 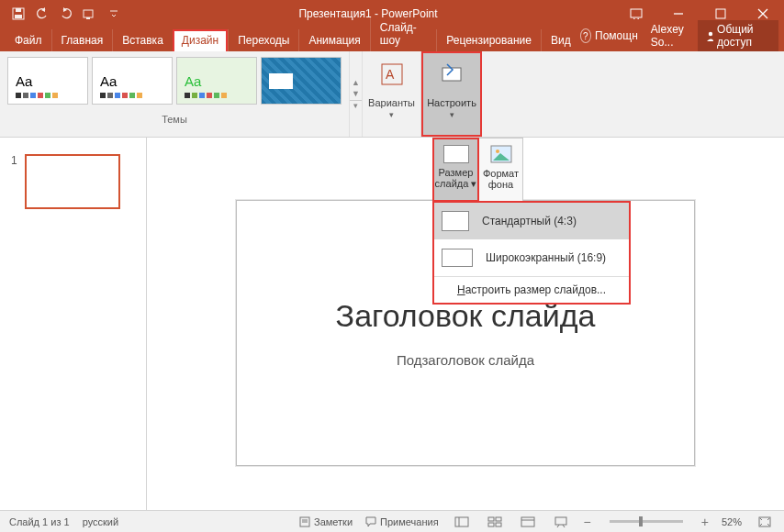 What do you see at coordinates (28, 40) in the screenshot?
I see `tab-file: Файл` at bounding box center [28, 40].